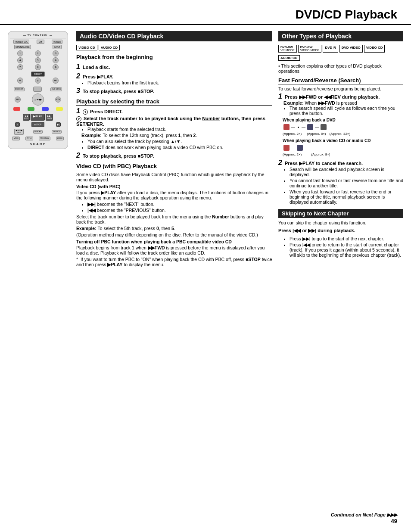 Image resolution: width=411 pixels, height=532 pixels. I want to click on other-types-badges-2: AUDIO CD, so click(341, 58).